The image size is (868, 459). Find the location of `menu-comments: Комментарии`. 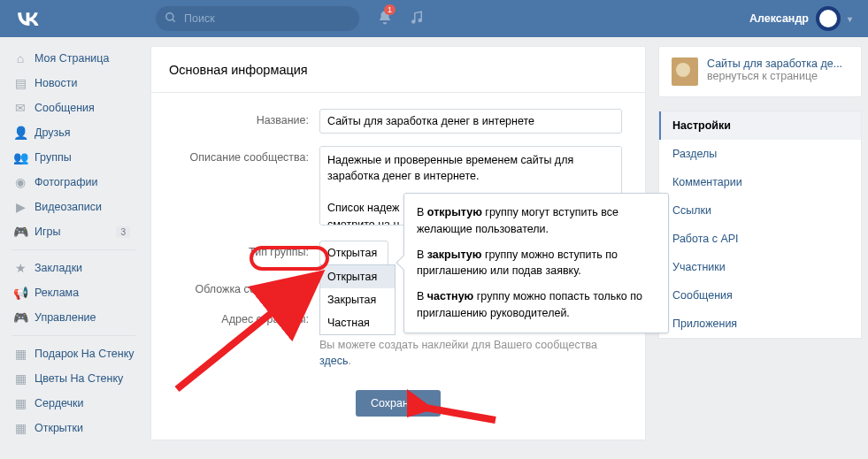

menu-comments: Комментарии is located at coordinates (760, 182).